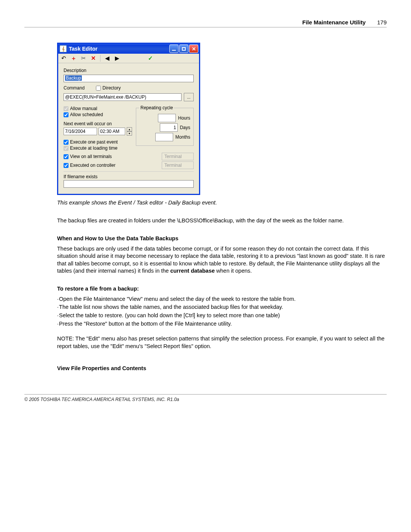 The height and width of the screenshot is (532, 411). I want to click on description-label: Description, so click(75, 70).